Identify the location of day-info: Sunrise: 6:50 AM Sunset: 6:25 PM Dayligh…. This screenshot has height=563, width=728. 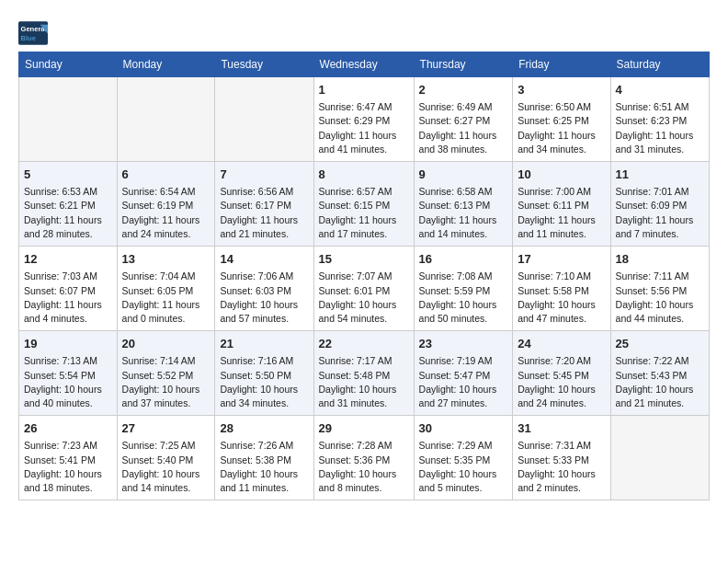
(561, 129).